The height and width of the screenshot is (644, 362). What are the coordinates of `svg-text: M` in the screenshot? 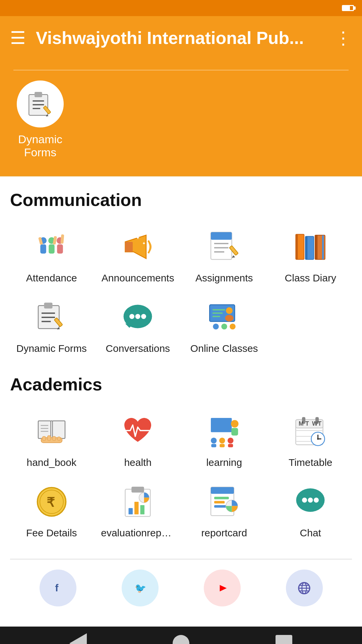 It's located at (301, 424).